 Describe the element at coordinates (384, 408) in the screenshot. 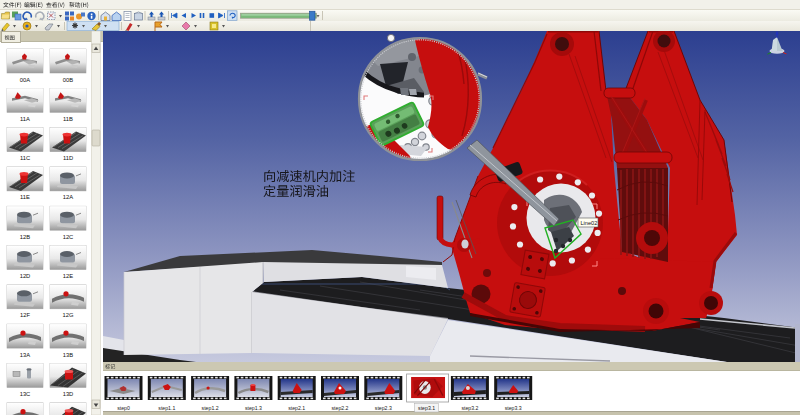

I see `svg-text: step2.3` at that location.